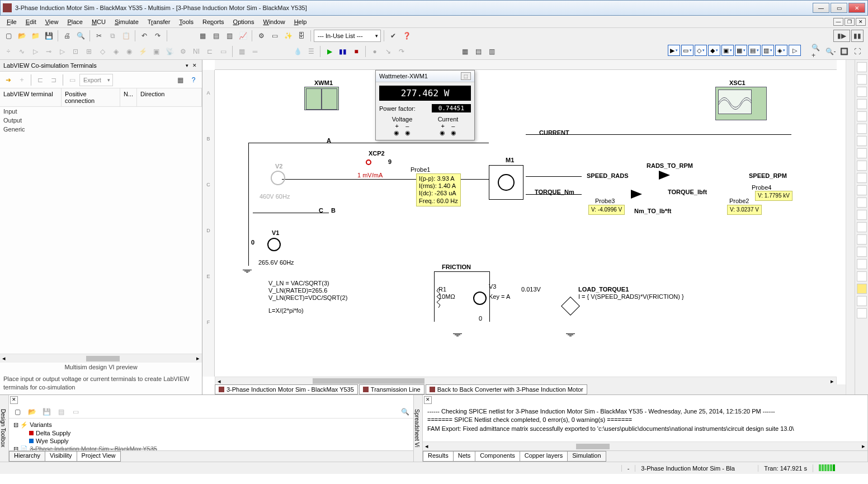 This screenshot has height=484, width=868. Describe the element at coordinates (255, 51) in the screenshot. I see `bus-icon: ═` at that location.